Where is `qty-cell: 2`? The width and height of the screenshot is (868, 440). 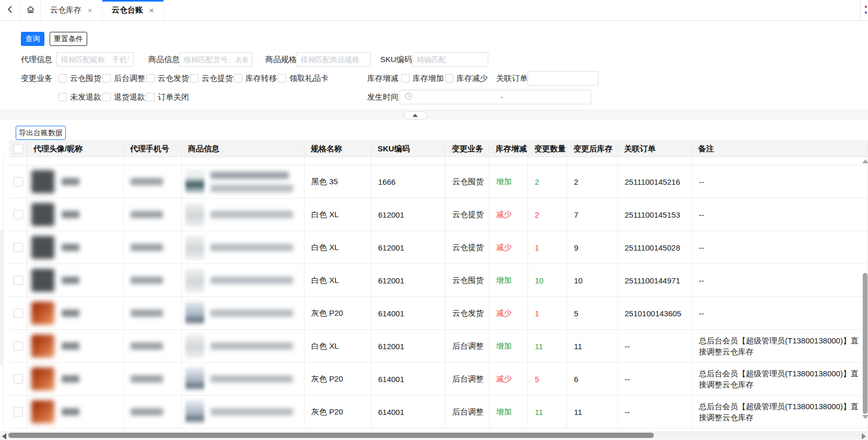 qty-cell: 2 is located at coordinates (547, 215).